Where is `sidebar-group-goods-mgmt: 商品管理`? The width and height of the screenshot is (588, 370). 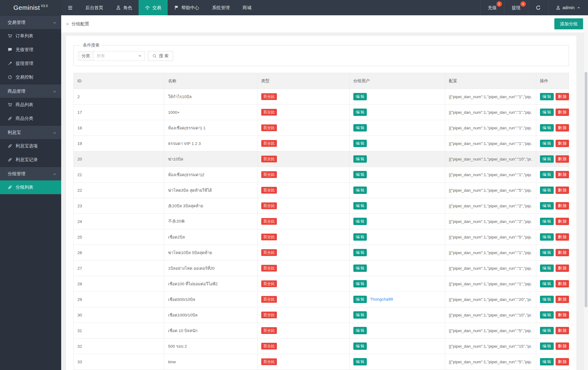
sidebar-group-goods-mgmt: 商品管理 is located at coordinates (31, 91).